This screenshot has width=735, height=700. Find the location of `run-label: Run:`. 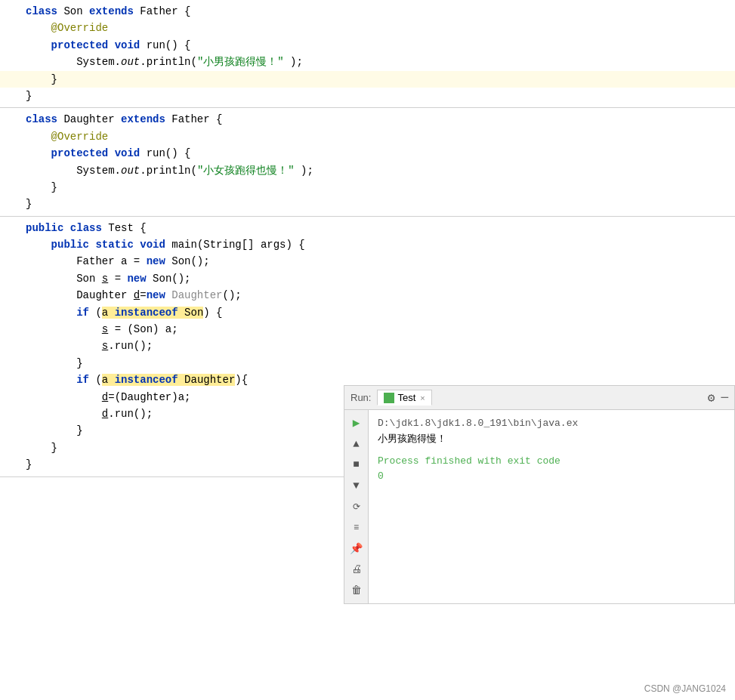

run-label: Run: is located at coordinates (361, 397).